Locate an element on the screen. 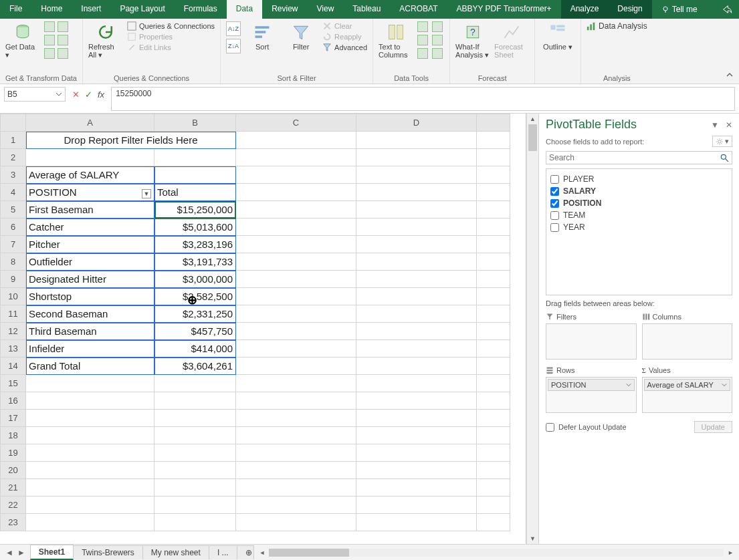 The height and width of the screenshot is (560, 739). data-analysis-button: Data Analysis is located at coordinates (617, 26).